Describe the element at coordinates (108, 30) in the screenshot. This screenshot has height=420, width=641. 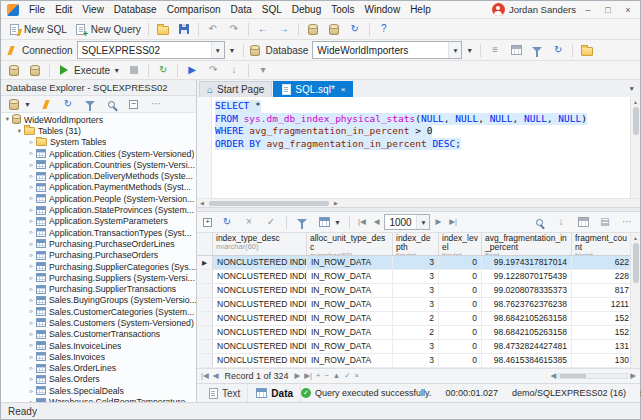
I see `new-query-button: New Query` at that location.